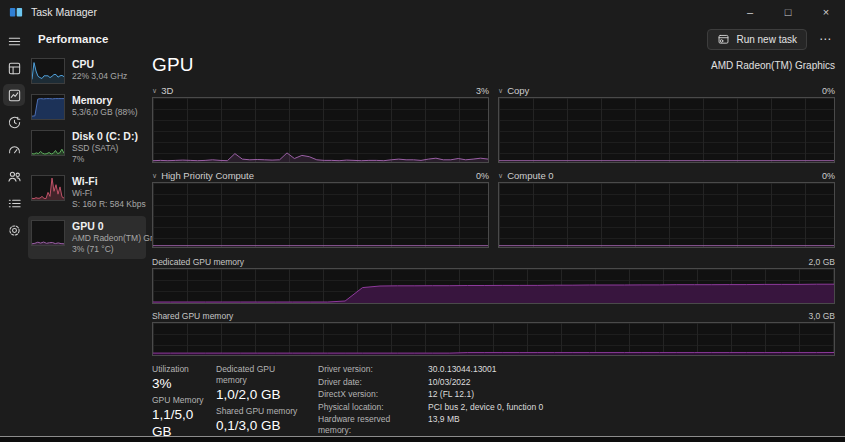 Image resolution: width=845 pixels, height=442 pixels. I want to click on titlebar: Task Manager – □ ×, so click(422, 12).